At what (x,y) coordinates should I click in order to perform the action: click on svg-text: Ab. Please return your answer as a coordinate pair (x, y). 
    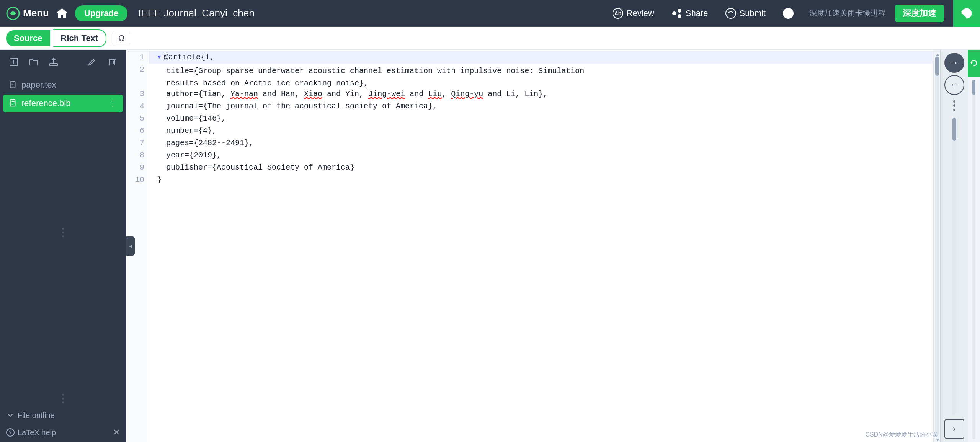
    Looking at the image, I should click on (618, 13).